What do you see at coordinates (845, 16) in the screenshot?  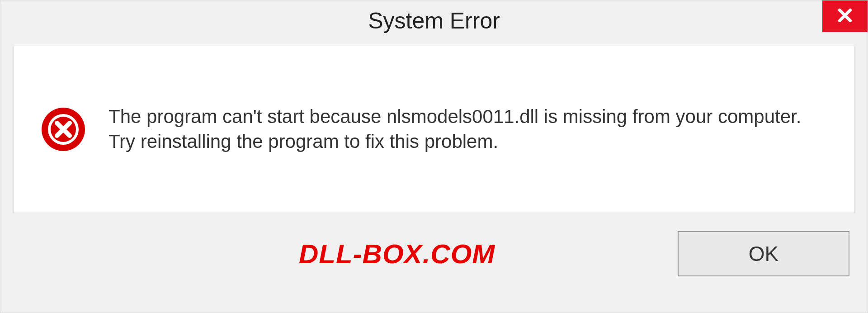 I see `close-icon` at bounding box center [845, 16].